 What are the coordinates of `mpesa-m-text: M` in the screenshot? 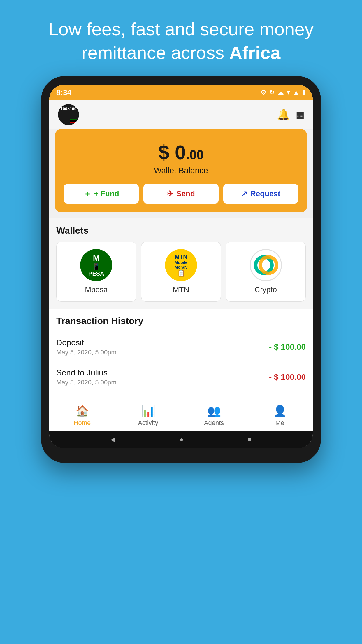 It's located at (96, 258).